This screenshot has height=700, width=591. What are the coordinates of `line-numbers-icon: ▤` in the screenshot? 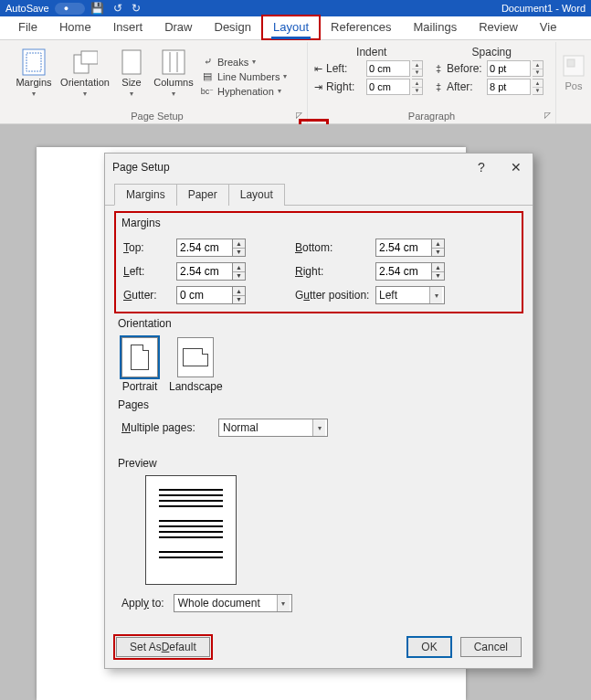 It's located at (207, 77).